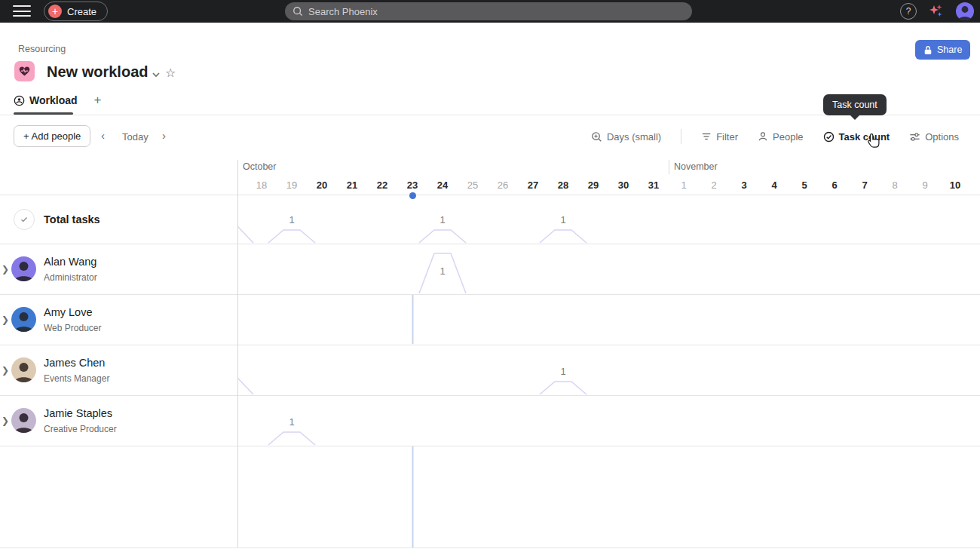  Describe the element at coordinates (965, 11) in the screenshot. I see `user-avatar` at that location.